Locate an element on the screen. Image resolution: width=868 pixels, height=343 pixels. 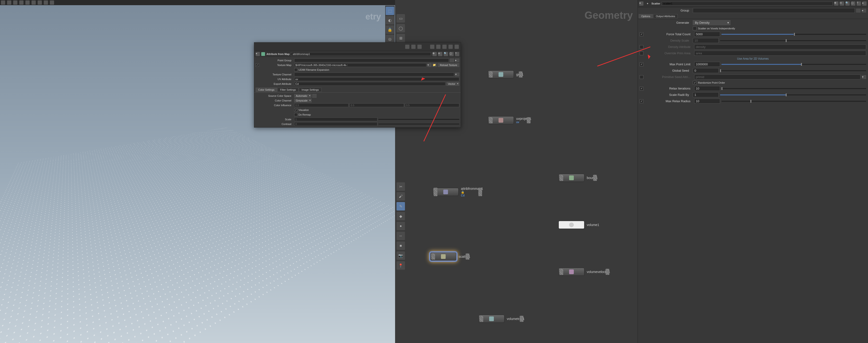
scale-slider is located at coordinates (419, 119).